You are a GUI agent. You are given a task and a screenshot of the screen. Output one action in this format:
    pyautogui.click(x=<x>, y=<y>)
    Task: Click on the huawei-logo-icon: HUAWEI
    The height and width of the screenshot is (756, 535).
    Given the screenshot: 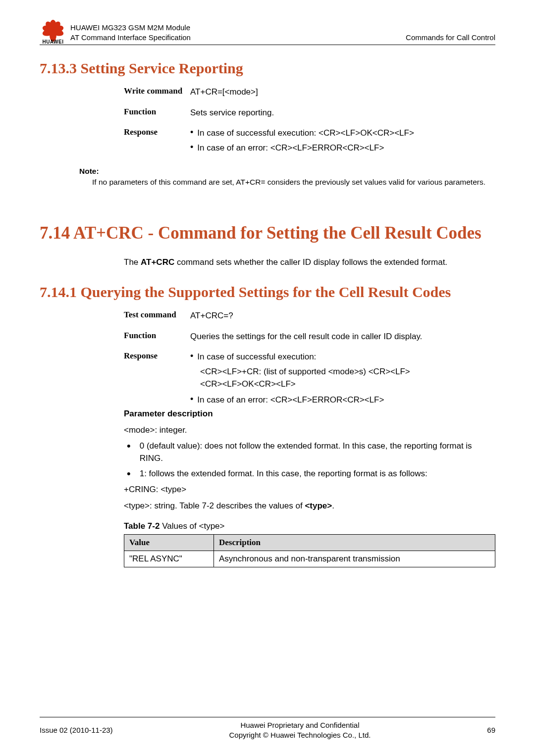 What is the action you would take?
    pyautogui.click(x=53, y=31)
    